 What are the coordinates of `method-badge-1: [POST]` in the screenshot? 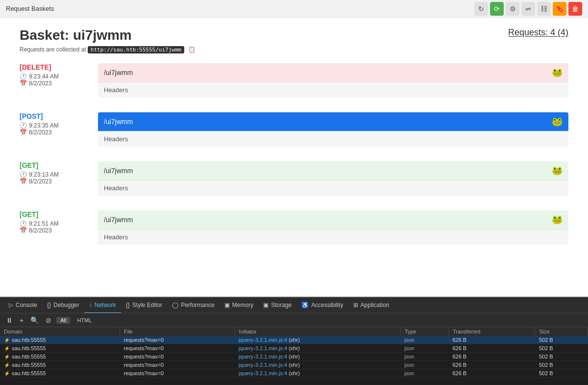 It's located at (54, 116).